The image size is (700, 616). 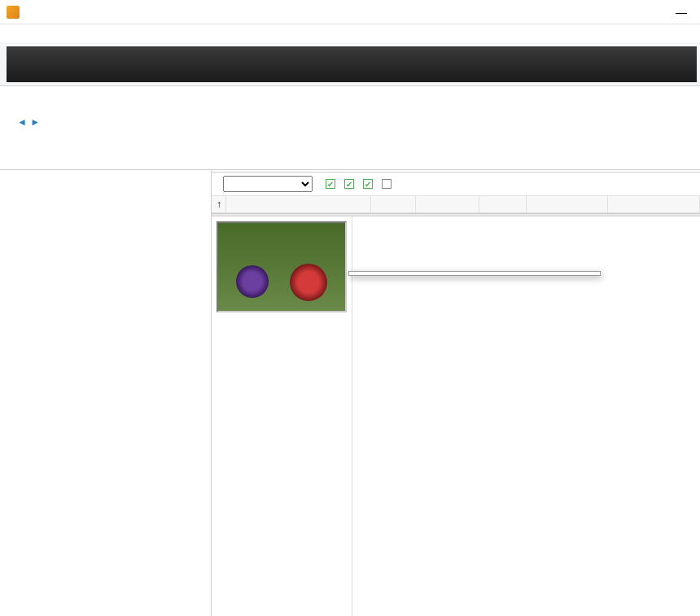 I want to click on minimize-button: —, so click(x=681, y=12).